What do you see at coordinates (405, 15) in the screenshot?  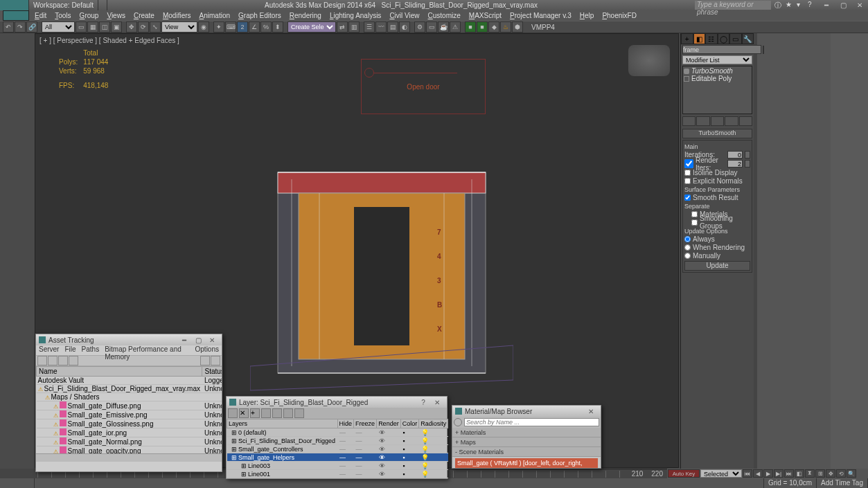 I see `menu-civilview: Civil View` at bounding box center [405, 15].